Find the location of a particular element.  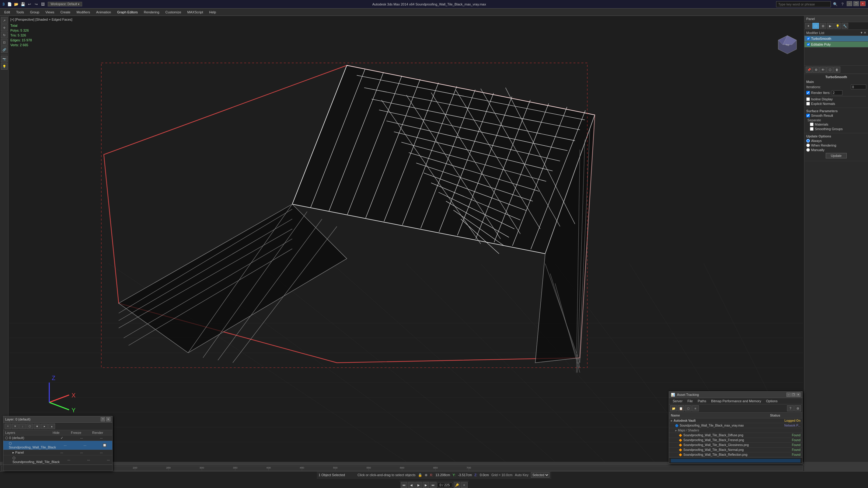

link-tool-btn: 🔗 is located at coordinates (4, 50).